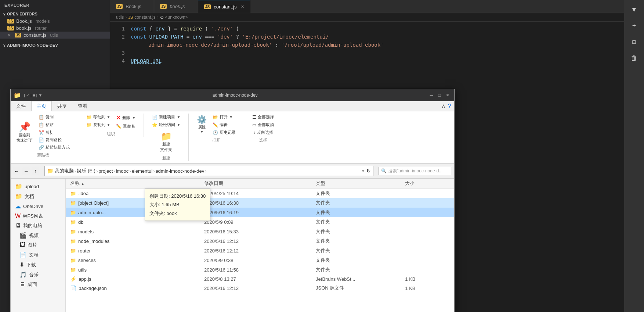  I want to click on file-row-object-object: 📁 [object Object] 2020/5/16 16:30 文件夹 ◀━…, so click(260, 203).